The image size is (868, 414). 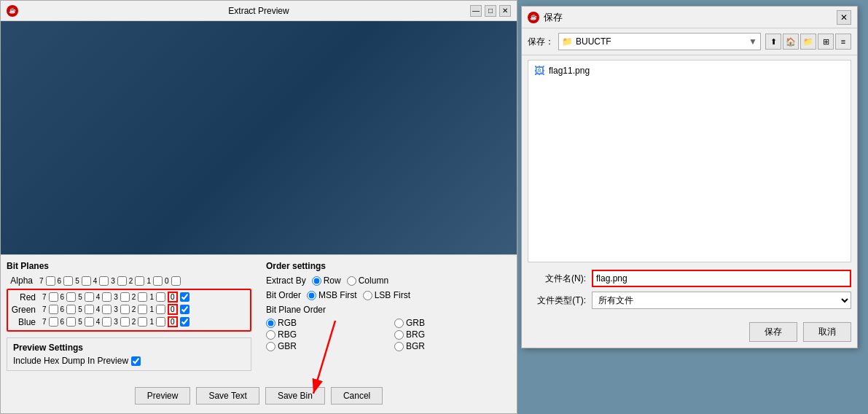 I want to click on rgb-radio: RGB, so click(x=324, y=323).